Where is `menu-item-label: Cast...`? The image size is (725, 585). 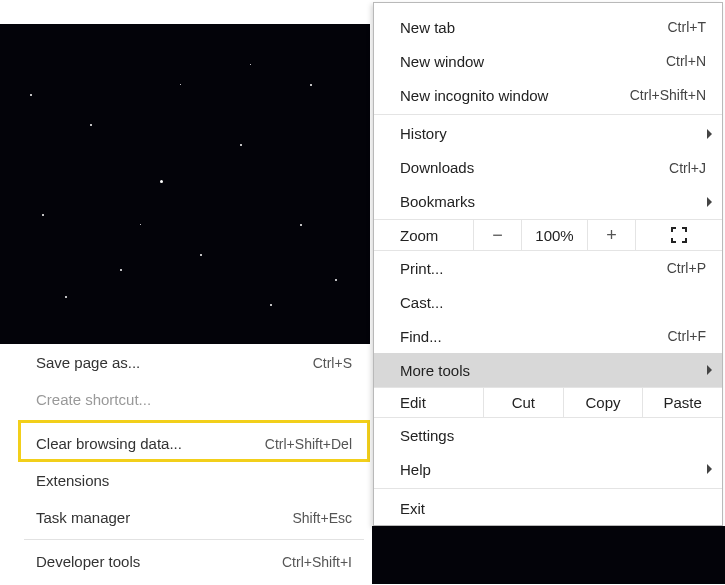
menu-item-label: Cast... is located at coordinates (553, 302).